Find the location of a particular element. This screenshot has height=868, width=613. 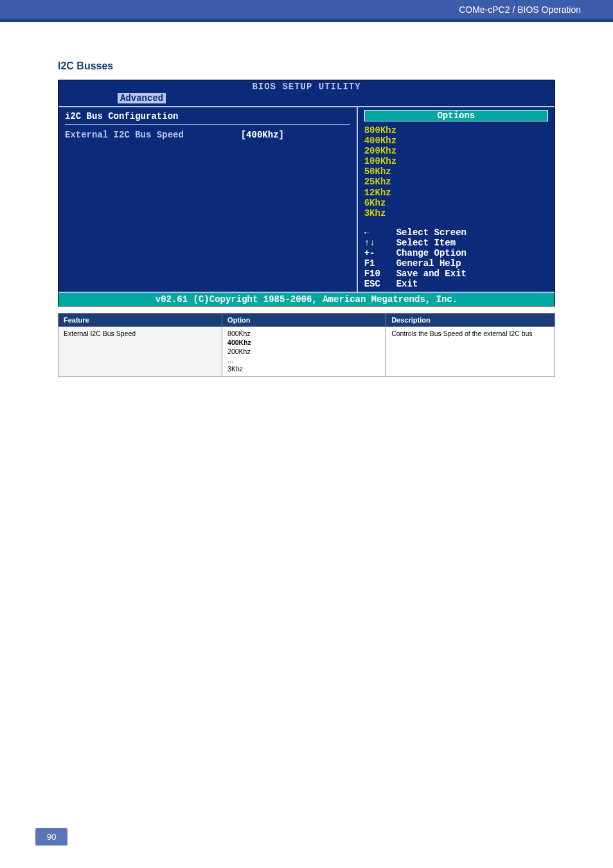

bios-left-title: i2C Bus Configuration is located at coordinates (208, 116).